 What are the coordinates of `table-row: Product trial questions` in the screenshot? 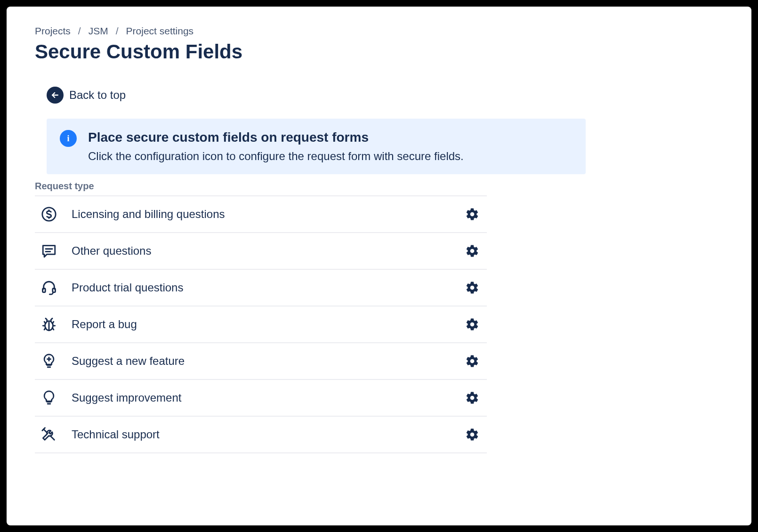 It's located at (261, 287).